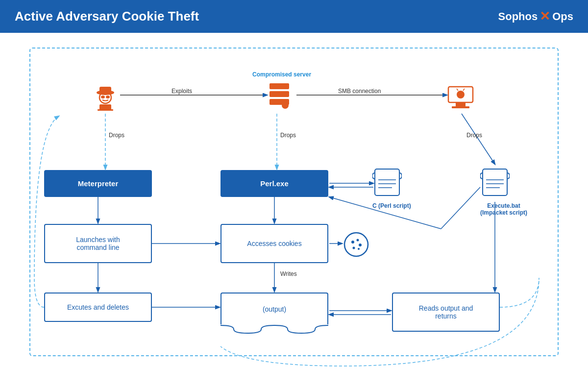  What do you see at coordinates (98, 183) in the screenshot?
I see `meterpreter-box: Meterpreter` at bounding box center [98, 183].